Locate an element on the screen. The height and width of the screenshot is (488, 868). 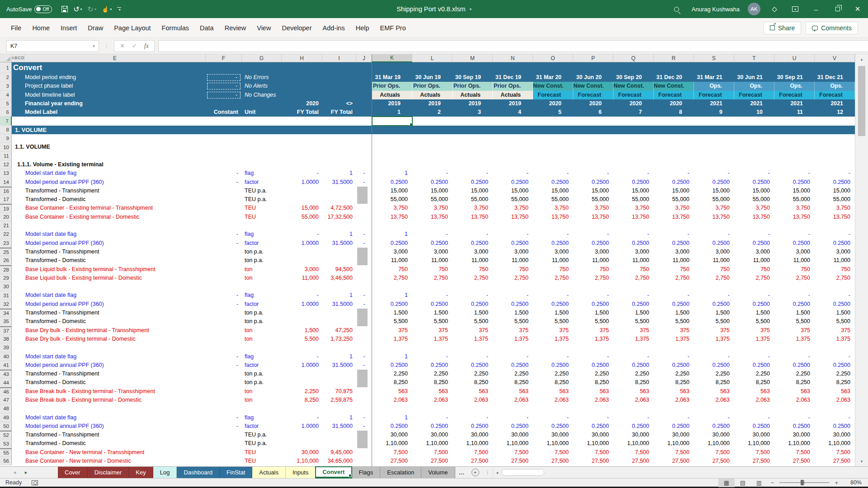
cell-K22: 1 is located at coordinates (392, 234).